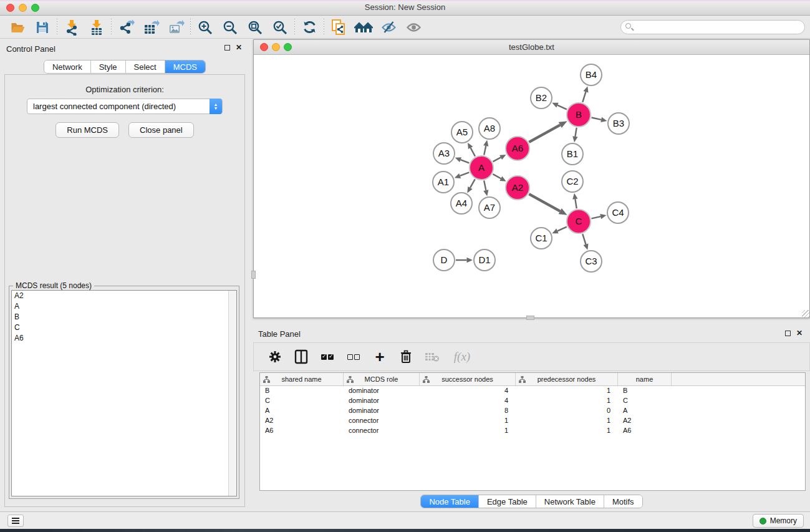 The height and width of the screenshot is (532, 810). I want to click on column-header-MCDS-role: MCDS role, so click(382, 379).